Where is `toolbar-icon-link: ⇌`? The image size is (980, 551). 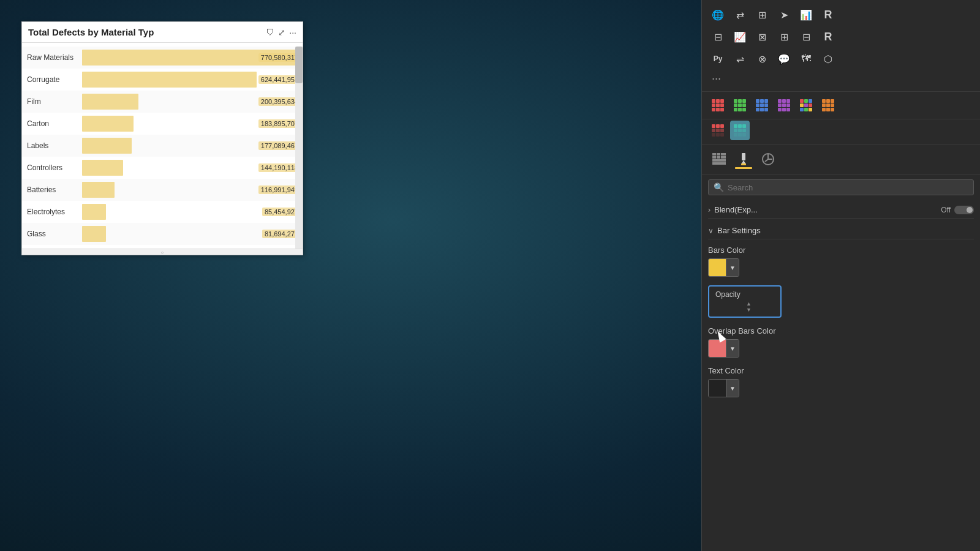 toolbar-icon-link: ⇌ is located at coordinates (740, 59).